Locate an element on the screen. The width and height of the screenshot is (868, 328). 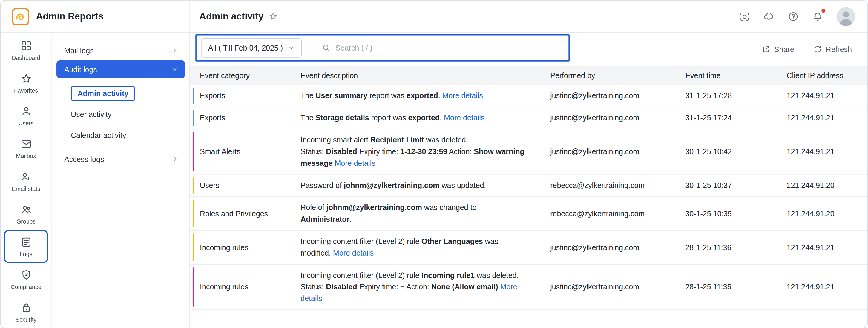
sidebar-item-user-activity: User activity is located at coordinates (121, 114).